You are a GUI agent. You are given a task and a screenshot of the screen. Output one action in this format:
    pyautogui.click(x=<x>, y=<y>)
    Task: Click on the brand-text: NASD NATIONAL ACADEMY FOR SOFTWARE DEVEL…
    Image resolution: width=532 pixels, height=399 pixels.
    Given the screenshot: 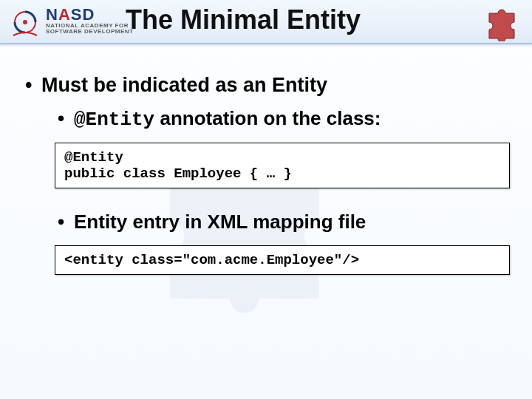 What is the action you would take?
    pyautogui.click(x=89, y=21)
    